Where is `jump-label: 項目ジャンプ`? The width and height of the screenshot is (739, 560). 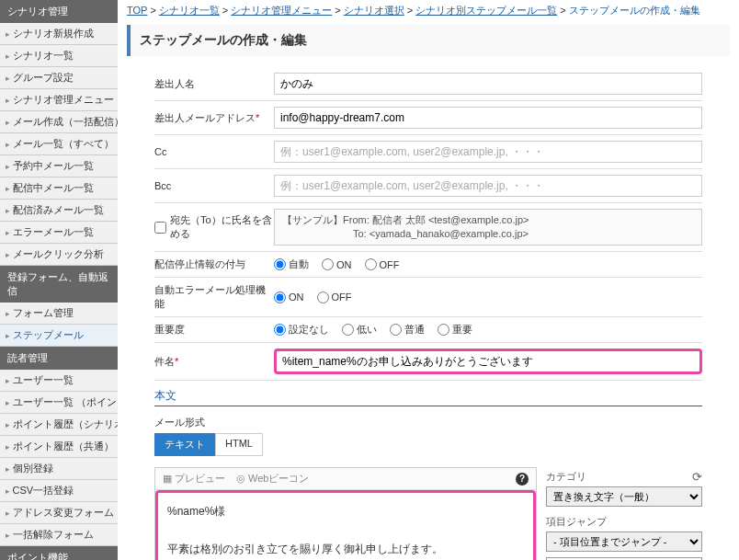
jump-label: 項目ジャンプ is located at coordinates (576, 522).